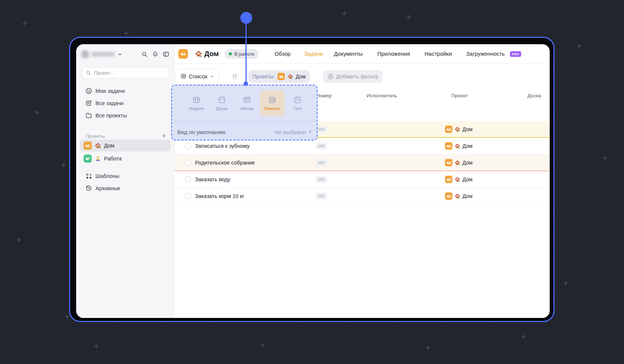 This screenshot has width=624, height=364. What do you see at coordinates (126, 73) in the screenshot?
I see `project-search-field` at bounding box center [126, 73].